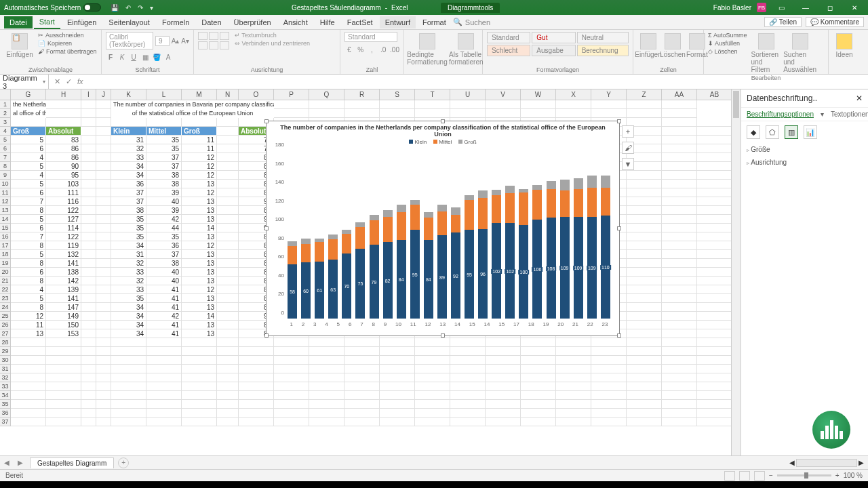 Image resolution: width=868 pixels, height=488 pixels. Describe the element at coordinates (427, 49) in the screenshot. I see `conditional-format-button: Bedingte Formatierung` at that location.